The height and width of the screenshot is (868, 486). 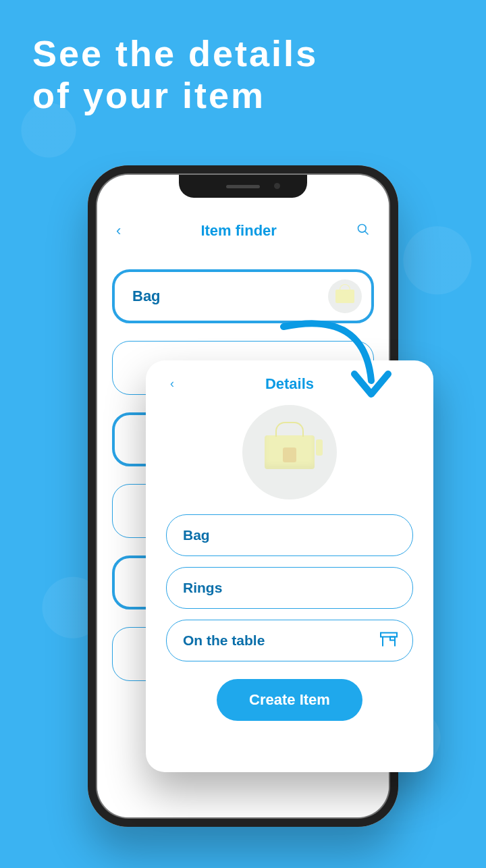 I want to click on field-category: Rings, so click(x=290, y=588).